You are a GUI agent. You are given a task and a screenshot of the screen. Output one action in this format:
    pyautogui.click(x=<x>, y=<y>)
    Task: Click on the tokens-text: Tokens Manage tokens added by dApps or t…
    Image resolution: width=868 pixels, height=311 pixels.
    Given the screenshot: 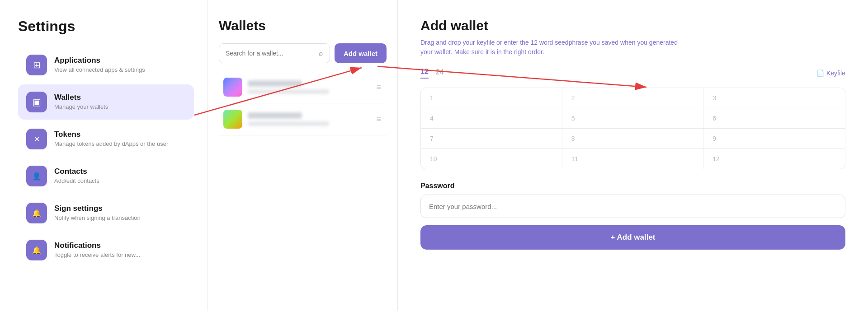 What is the action you would take?
    pyautogui.click(x=111, y=139)
    